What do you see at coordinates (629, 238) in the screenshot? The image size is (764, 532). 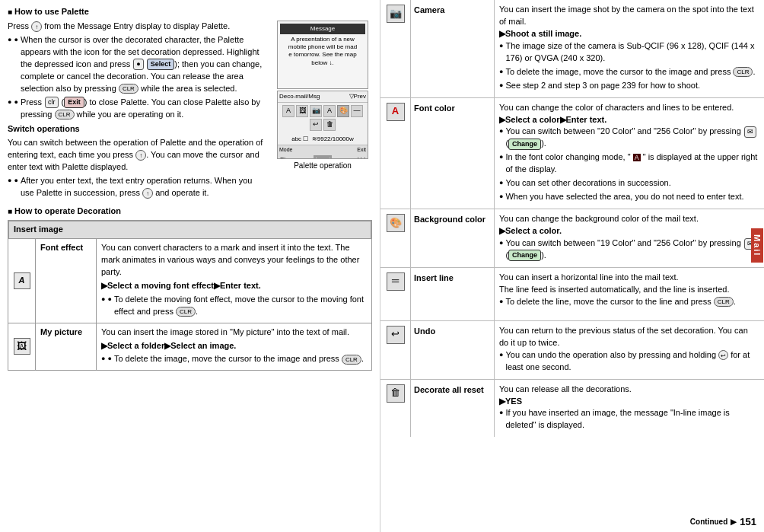 I see `background-color-content: You can change the background color of t…` at bounding box center [629, 238].